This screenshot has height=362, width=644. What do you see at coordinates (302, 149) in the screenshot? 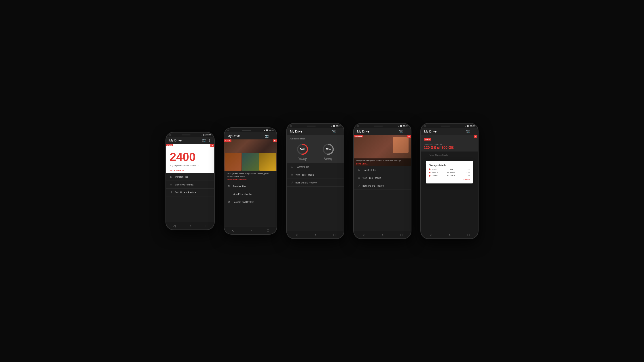
I see `circle-container: 50%` at bounding box center [302, 149].